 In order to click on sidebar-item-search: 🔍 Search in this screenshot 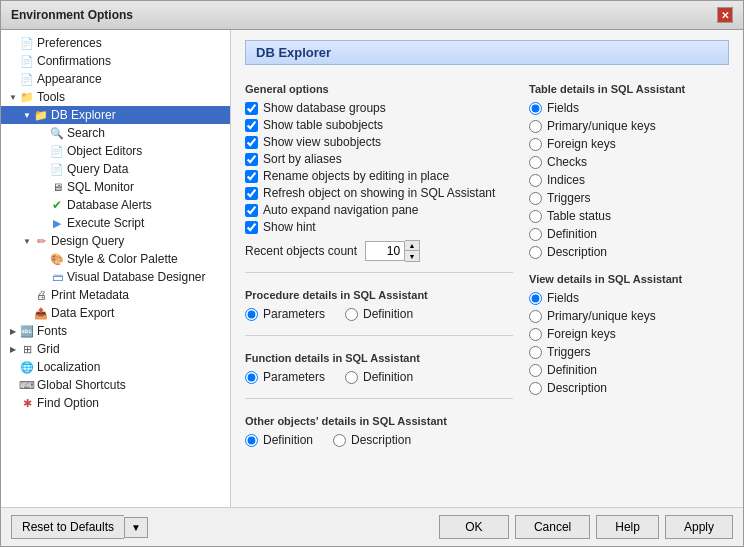, I will do `click(116, 133)`.